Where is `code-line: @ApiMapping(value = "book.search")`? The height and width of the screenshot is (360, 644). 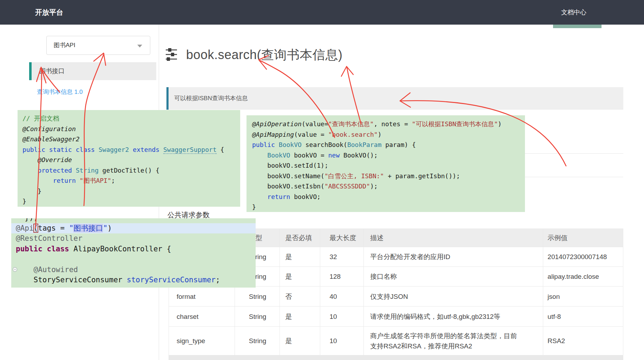 code-line: @ApiMapping(value = "book.search") is located at coordinates (386, 135).